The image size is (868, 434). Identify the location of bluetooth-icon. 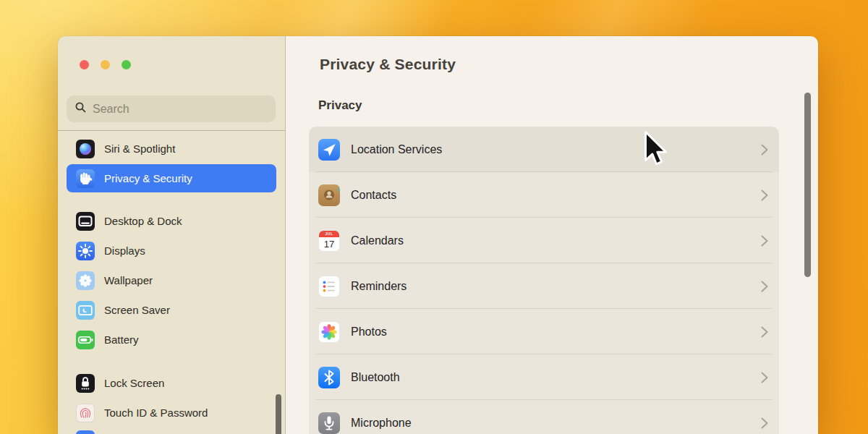
(329, 378).